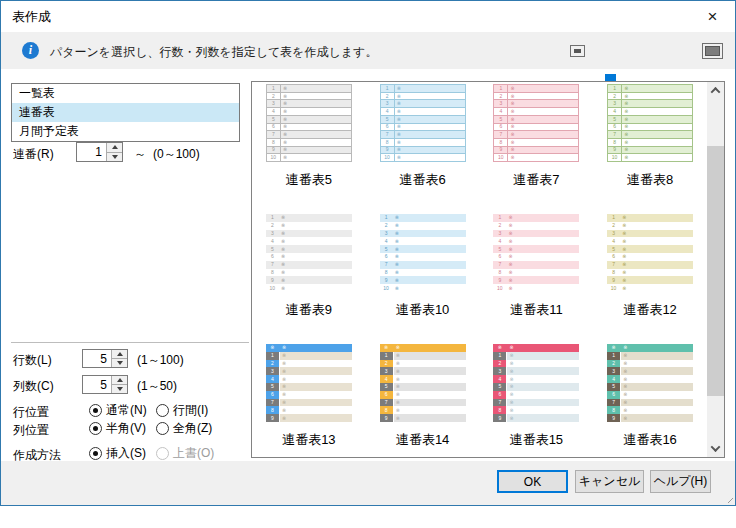 Image resolution: width=736 pixels, height=528 pixels. What do you see at coordinates (118, 454) in the screenshot?
I see `radio-method-insert: 挿入(S)` at bounding box center [118, 454].